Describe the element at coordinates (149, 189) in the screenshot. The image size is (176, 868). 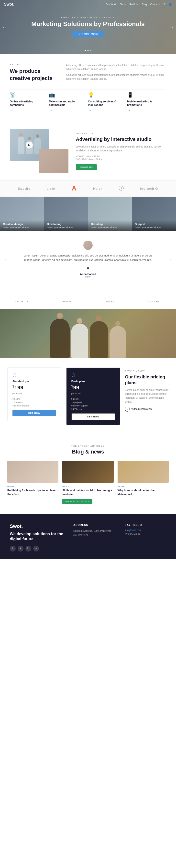
I see `logo-logitech: logitech G` at that location.